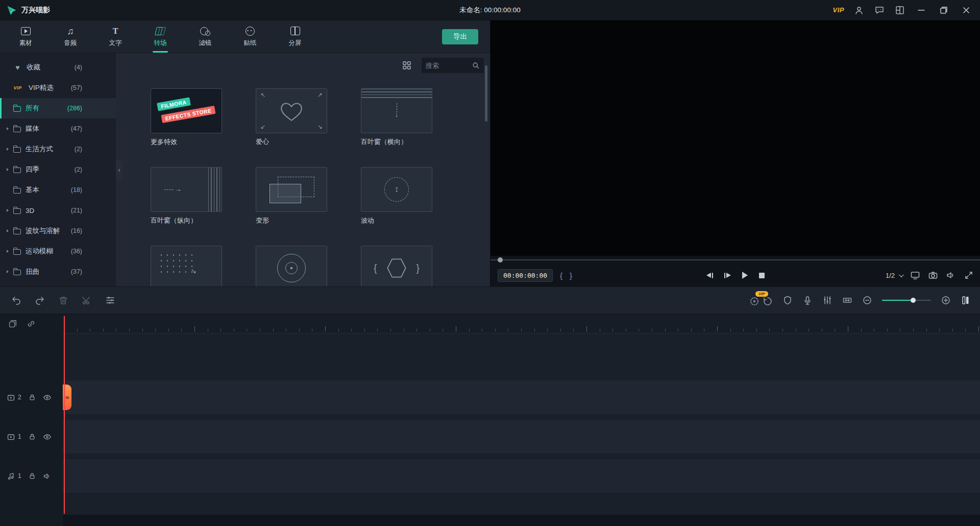 The width and height of the screenshot is (980, 526). What do you see at coordinates (728, 276) in the screenshot?
I see `next-frame-button` at bounding box center [728, 276].